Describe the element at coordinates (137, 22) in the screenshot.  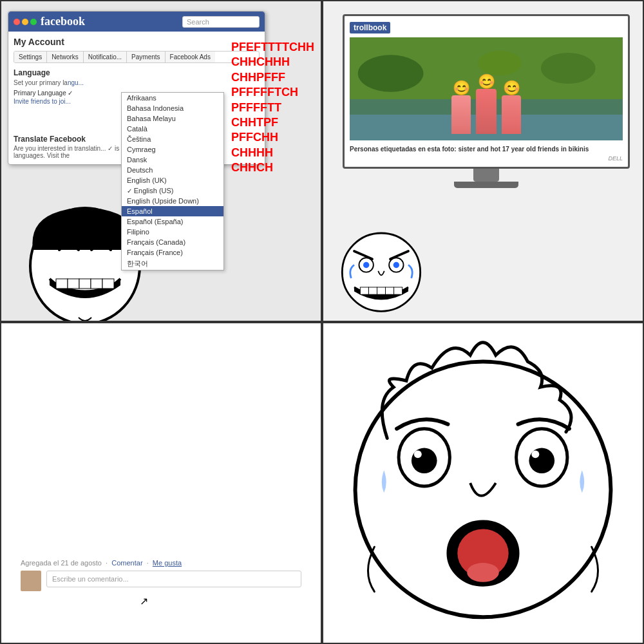
I see `fb-titlebar: facebook Search` at that location.